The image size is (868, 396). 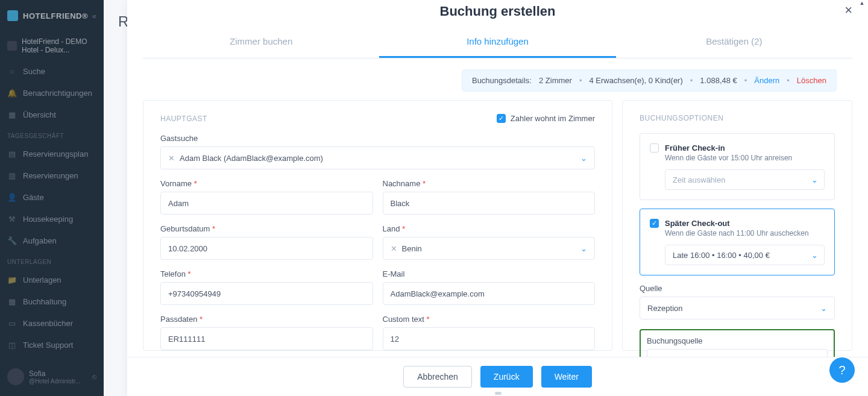 I want to click on phone-input, so click(x=266, y=294).